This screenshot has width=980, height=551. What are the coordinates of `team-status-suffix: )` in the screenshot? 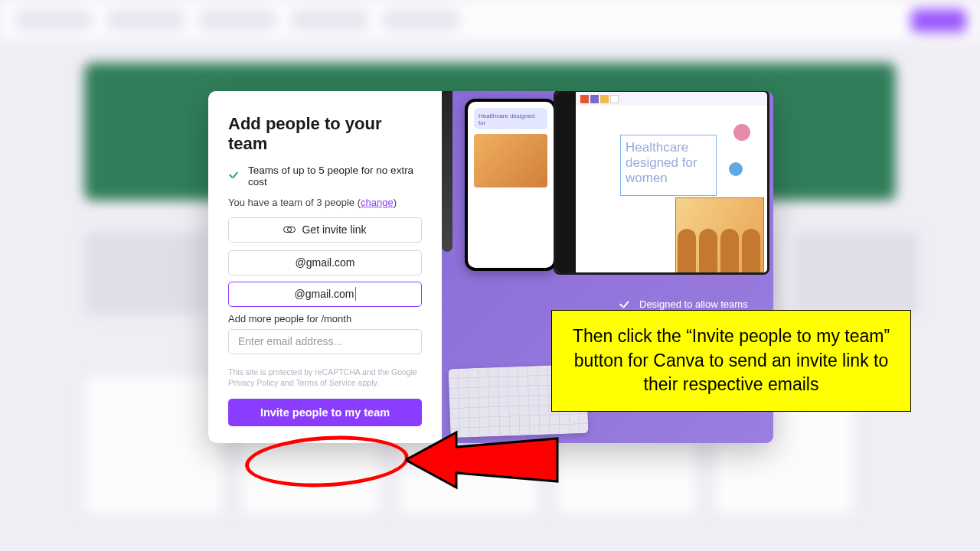 It's located at (395, 202).